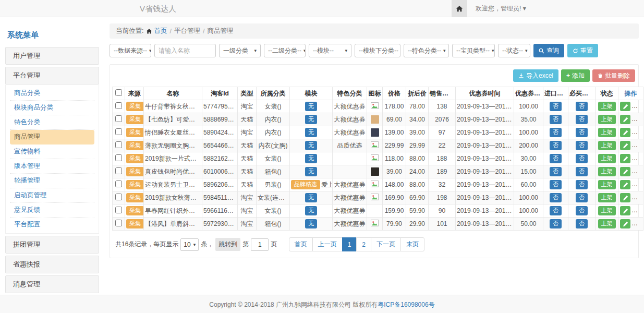 The width and height of the screenshot is (644, 313). I want to click on type-cell: 淘宝, so click(247, 133).